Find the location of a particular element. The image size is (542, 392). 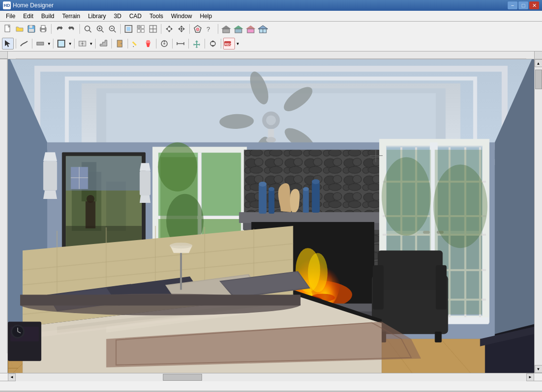

cabinet-dropdown: ▼ is located at coordinates (91, 44).